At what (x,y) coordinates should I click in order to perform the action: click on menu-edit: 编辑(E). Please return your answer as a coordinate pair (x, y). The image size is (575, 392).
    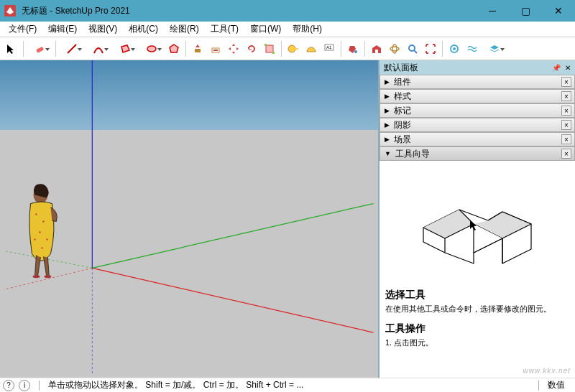
    Looking at the image, I should click on (63, 29).